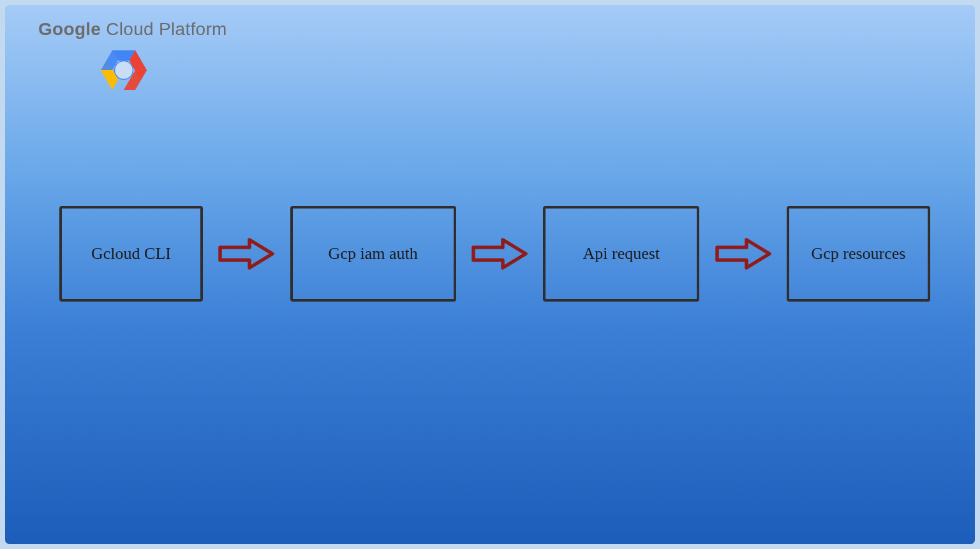  What do you see at coordinates (373, 254) in the screenshot?
I see `node-gcp-iam-auth: Gcp iam auth` at bounding box center [373, 254].